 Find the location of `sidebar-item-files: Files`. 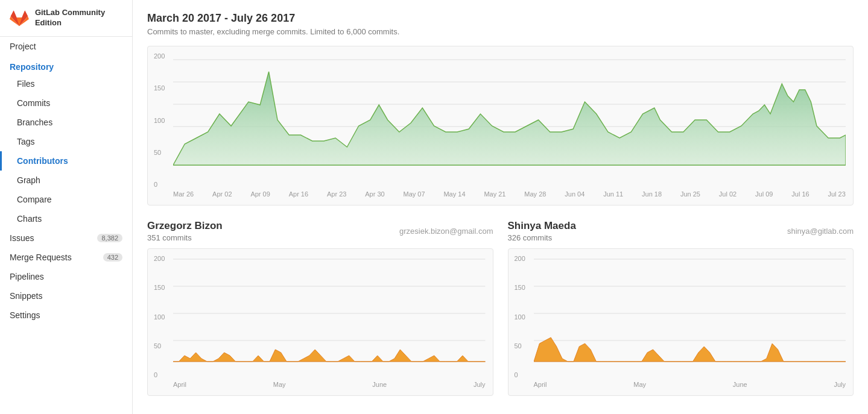

sidebar-item-files: Files is located at coordinates (66, 84).